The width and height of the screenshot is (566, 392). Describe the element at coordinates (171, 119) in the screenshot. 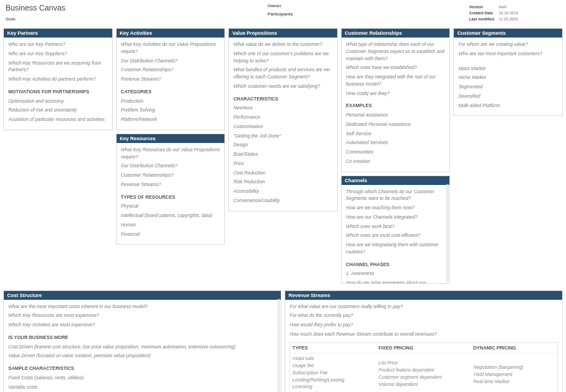

I see `text: Platform/Network` at that location.